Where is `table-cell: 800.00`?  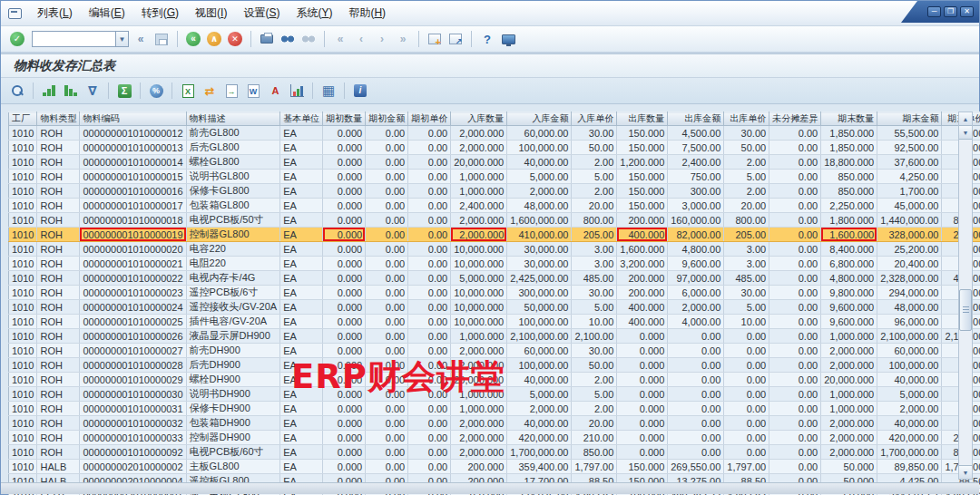 table-cell: 800.00 is located at coordinates (747, 220).